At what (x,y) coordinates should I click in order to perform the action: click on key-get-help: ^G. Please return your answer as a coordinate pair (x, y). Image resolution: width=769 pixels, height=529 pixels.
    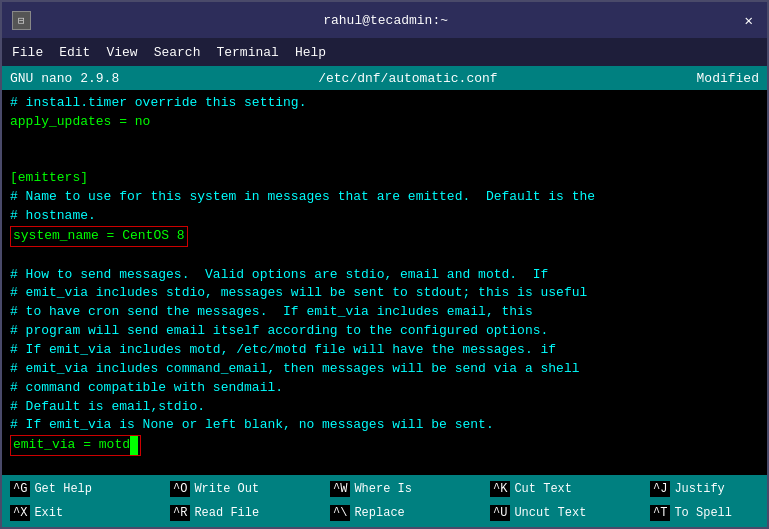
    Looking at the image, I should click on (20, 489).